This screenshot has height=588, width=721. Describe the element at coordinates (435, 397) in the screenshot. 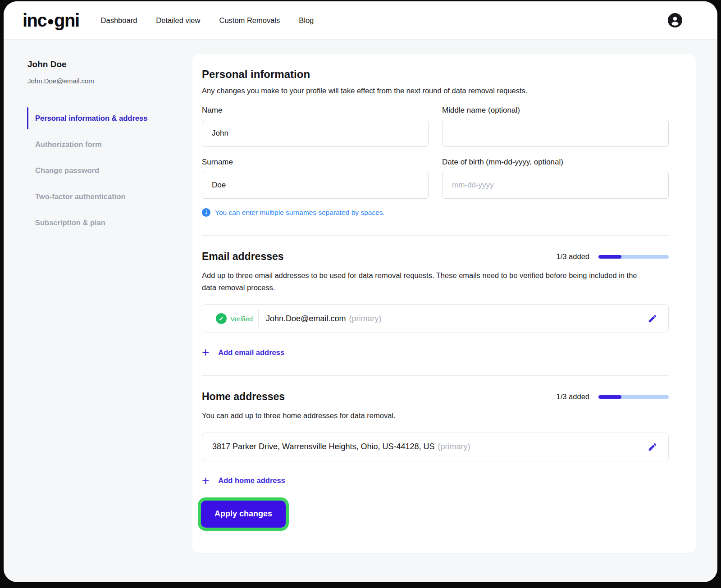

I see `home-section-header: Home addresses 1/3 added` at that location.